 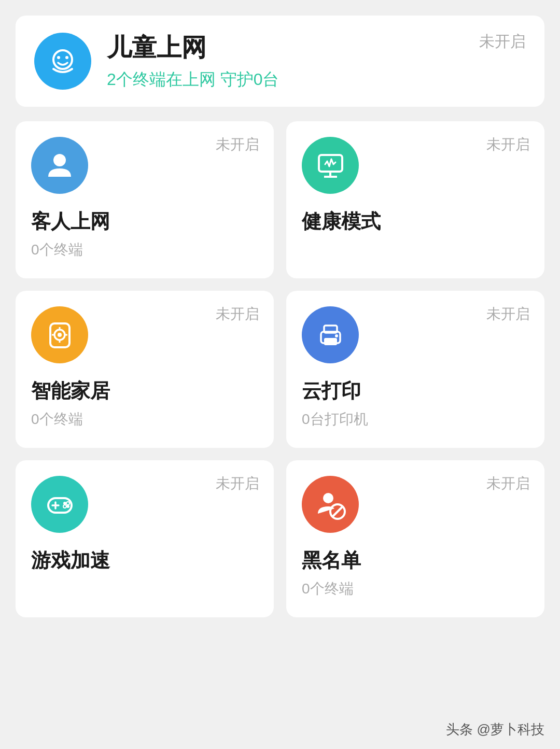 What do you see at coordinates (237, 314) in the screenshot?
I see `smarthome-status: 未开启` at bounding box center [237, 314].